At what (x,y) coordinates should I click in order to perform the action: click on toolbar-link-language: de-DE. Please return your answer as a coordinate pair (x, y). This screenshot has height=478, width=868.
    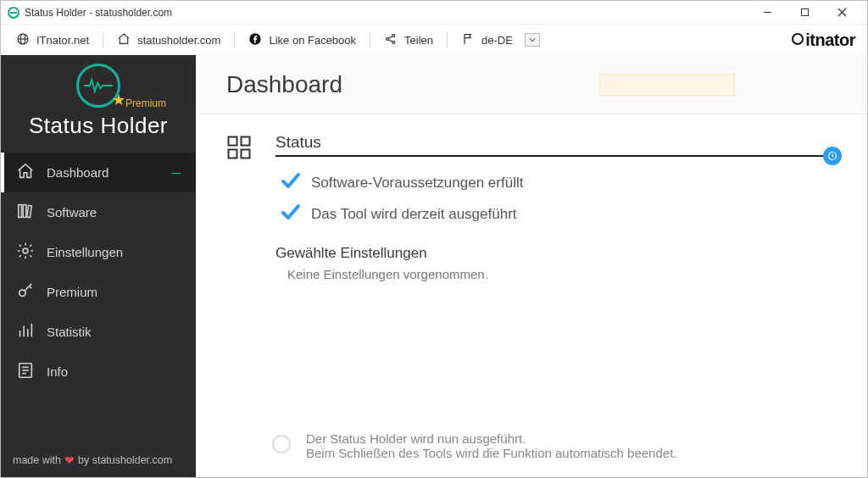
    Looking at the image, I should click on (500, 41).